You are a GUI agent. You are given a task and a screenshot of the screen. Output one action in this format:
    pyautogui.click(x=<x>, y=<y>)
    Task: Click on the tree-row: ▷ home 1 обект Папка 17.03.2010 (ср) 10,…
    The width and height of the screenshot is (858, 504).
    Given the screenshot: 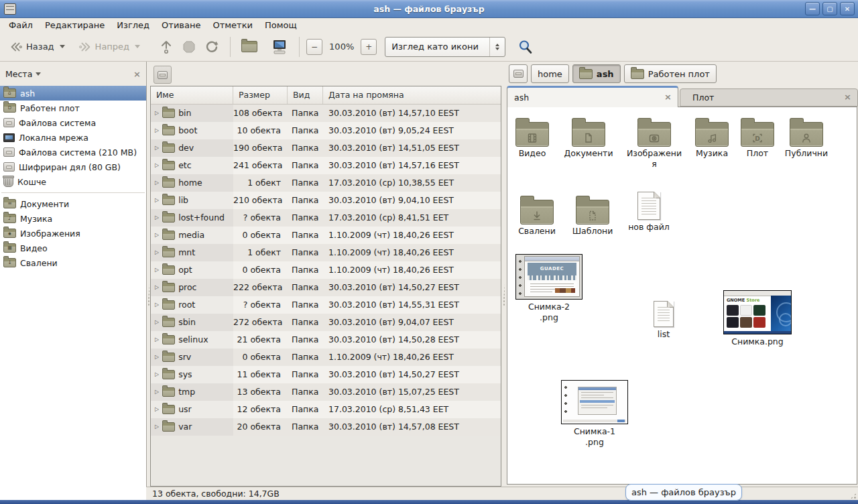 What is the action you would take?
    pyautogui.click(x=326, y=183)
    